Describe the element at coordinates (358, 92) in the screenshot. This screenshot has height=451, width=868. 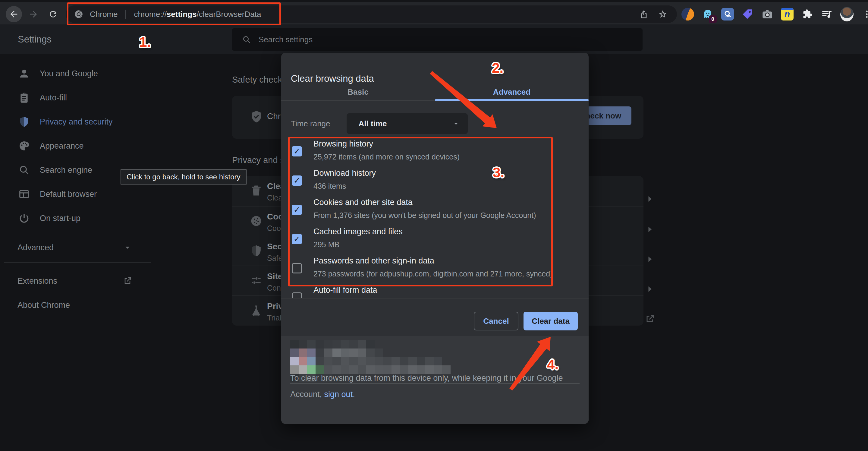
I see `tab-basic: Basic` at that location.